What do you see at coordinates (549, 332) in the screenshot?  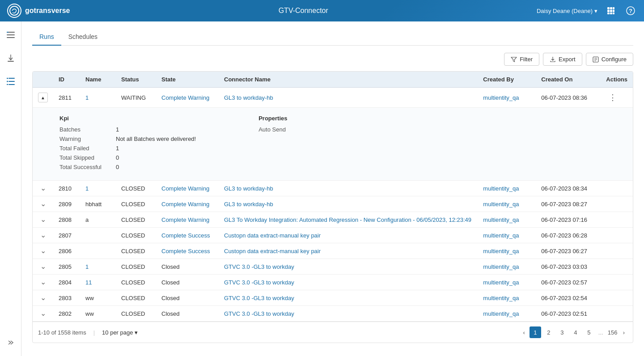 I see `page-2: 2` at bounding box center [549, 332].